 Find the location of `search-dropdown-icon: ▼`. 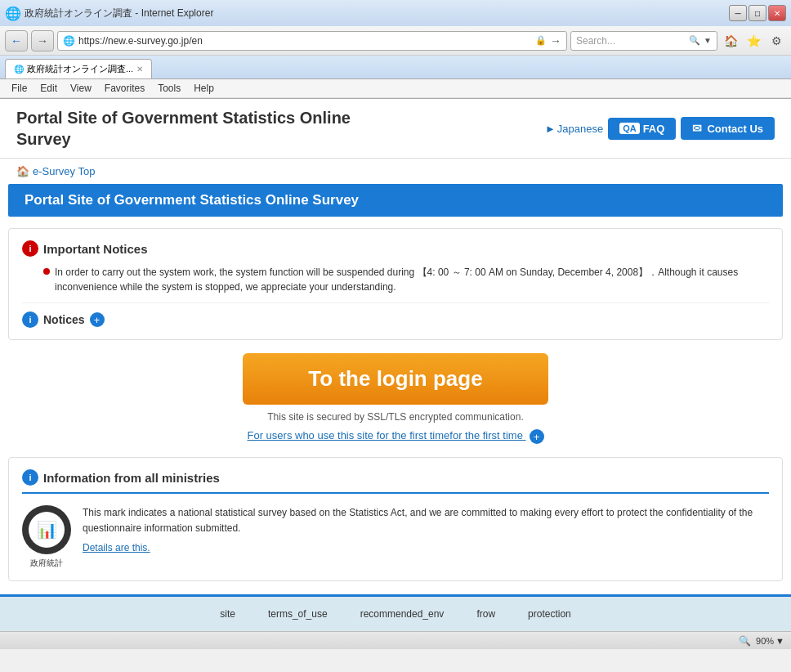

search-dropdown-icon: ▼ is located at coordinates (708, 41).